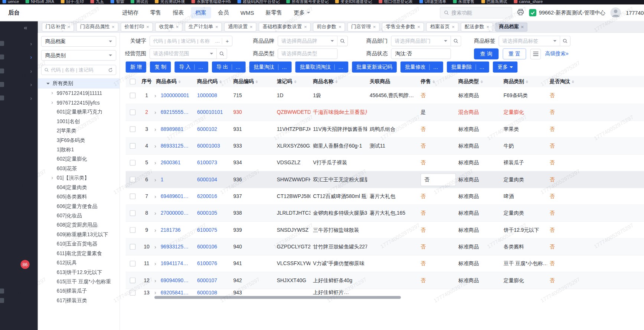 Image resolution: width=644 pixels, height=330 pixels. Describe the element at coordinates (292, 82) in the screenshot. I see `column-header: 速记码` at that location.